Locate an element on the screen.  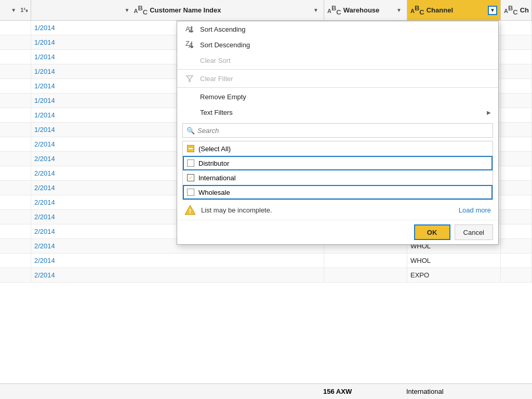
channel-filter-btn: ▼ is located at coordinates (493, 10).